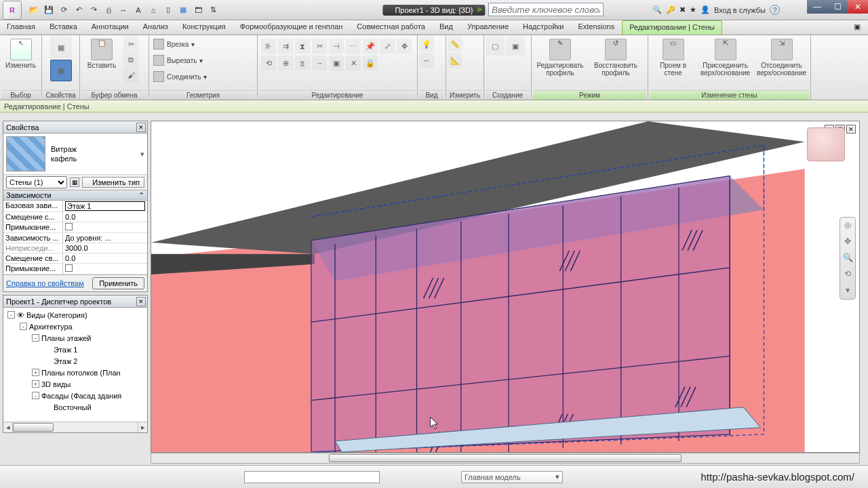  What do you see at coordinates (142, 155) in the screenshot?
I see `dropdown-icon: ▾` at bounding box center [142, 155].